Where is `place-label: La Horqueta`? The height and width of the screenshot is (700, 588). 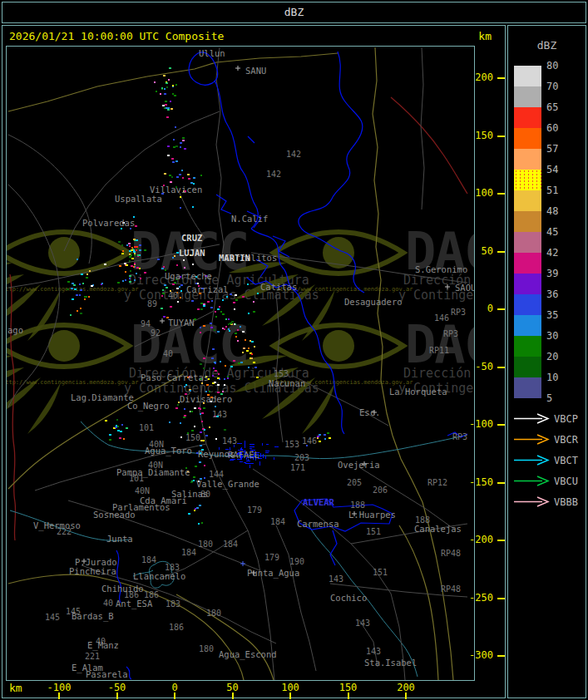
place-label: La Horqueta is located at coordinates (418, 392).